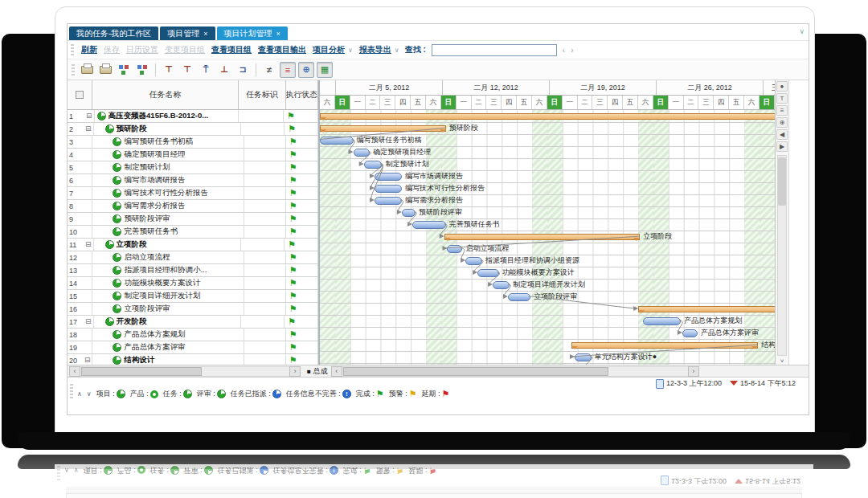  What do you see at coordinates (168, 218) in the screenshot?
I see `task-name-cell: 预研阶段评审` at bounding box center [168, 218].